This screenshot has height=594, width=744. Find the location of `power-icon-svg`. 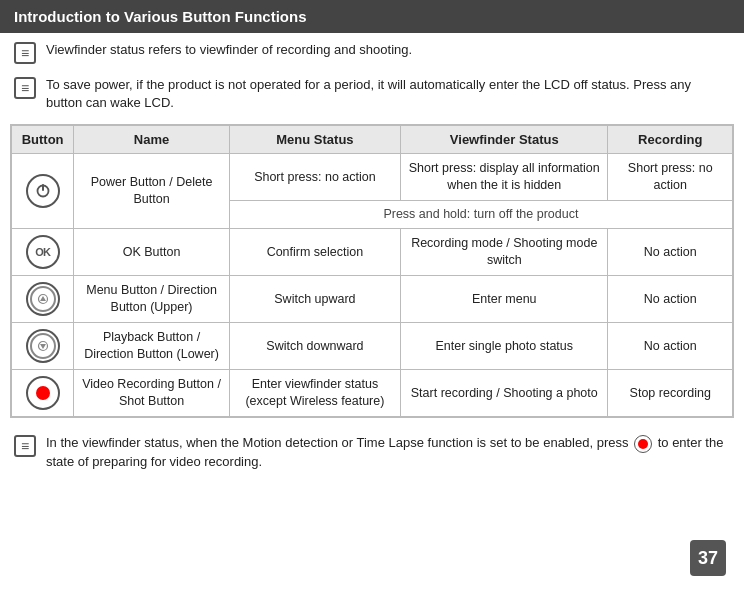

power-icon-svg is located at coordinates (43, 191).